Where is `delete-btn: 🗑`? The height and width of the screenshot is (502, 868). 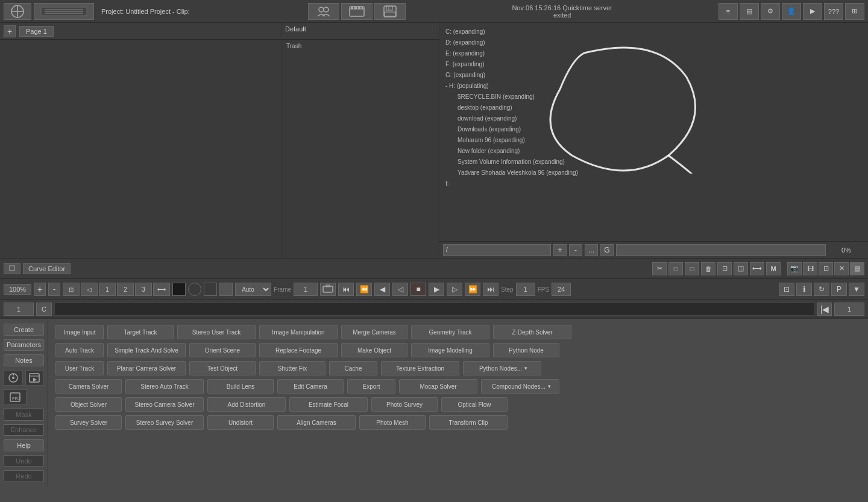
delete-btn: 🗑 is located at coordinates (708, 269).